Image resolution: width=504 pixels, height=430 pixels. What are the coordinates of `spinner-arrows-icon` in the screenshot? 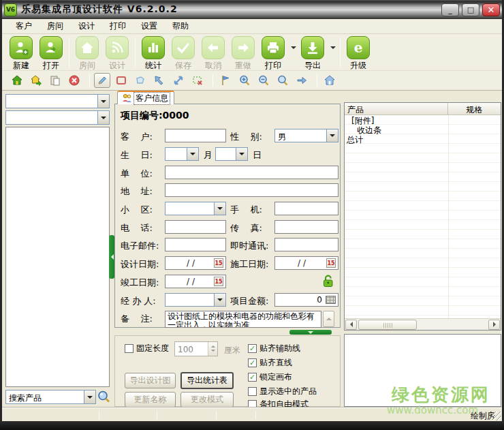 It's located at (212, 349).